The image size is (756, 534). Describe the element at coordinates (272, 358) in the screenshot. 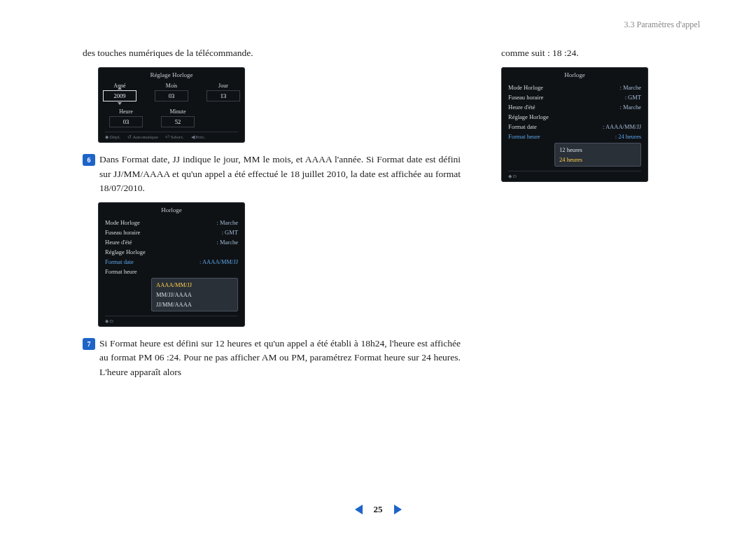

I see `step-7: 7 Si Format heure est défini sur 12 heur…` at that location.